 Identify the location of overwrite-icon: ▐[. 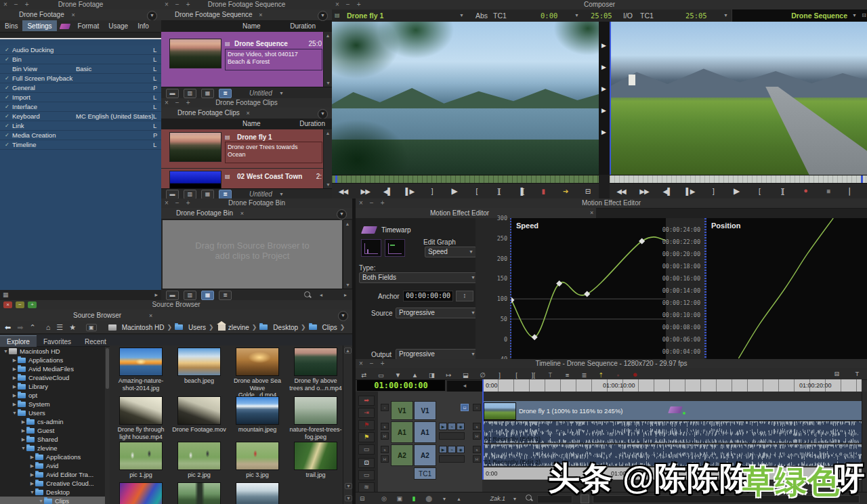
(522, 191).